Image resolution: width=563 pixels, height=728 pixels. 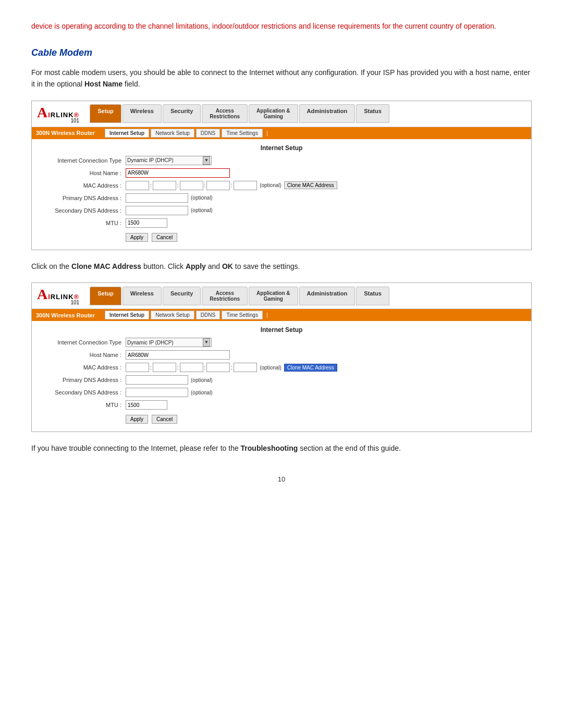 What do you see at coordinates (42, 113) in the screenshot?
I see `logo-a-1: A` at bounding box center [42, 113].